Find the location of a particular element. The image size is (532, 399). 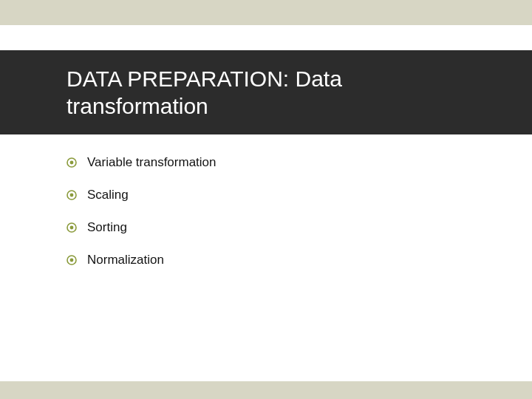

list-item: Variable transformation is located at coordinates (284, 163).